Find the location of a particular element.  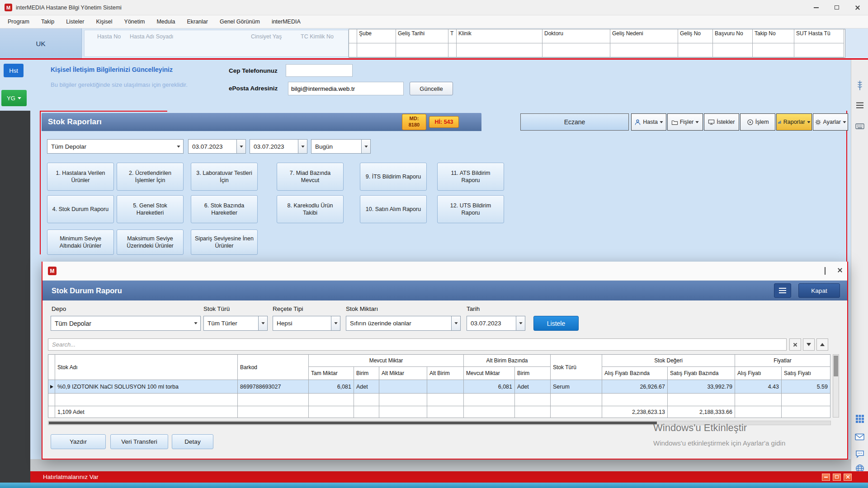

menu-program: Program is located at coordinates (19, 22).